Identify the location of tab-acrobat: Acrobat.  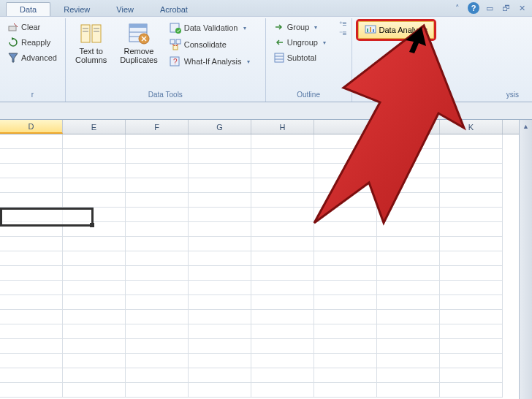
(174, 10).